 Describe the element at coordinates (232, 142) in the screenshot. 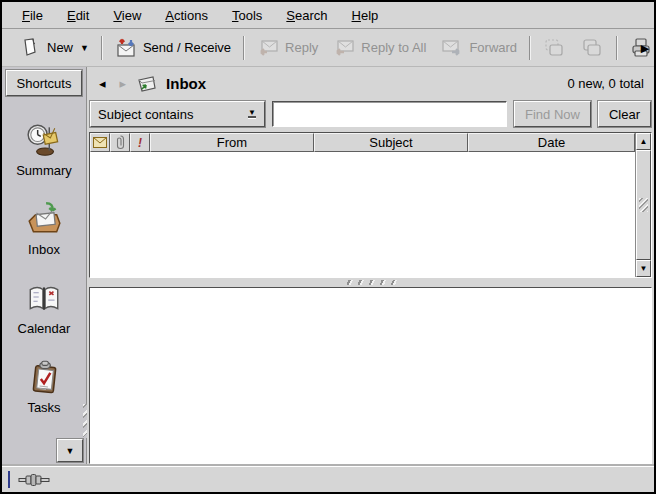

I see `column-from-label: From` at that location.